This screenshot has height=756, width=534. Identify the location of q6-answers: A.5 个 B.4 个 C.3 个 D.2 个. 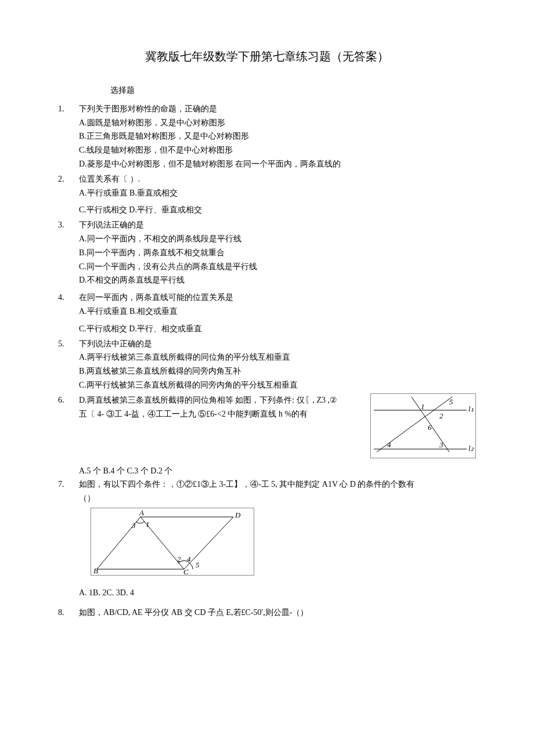
(277, 471).